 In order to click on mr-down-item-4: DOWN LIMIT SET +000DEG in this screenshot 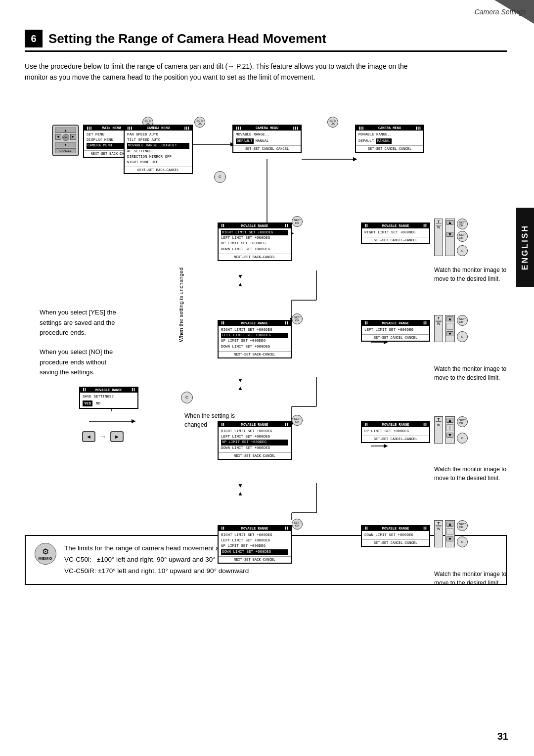, I will do `click(255, 552)`.